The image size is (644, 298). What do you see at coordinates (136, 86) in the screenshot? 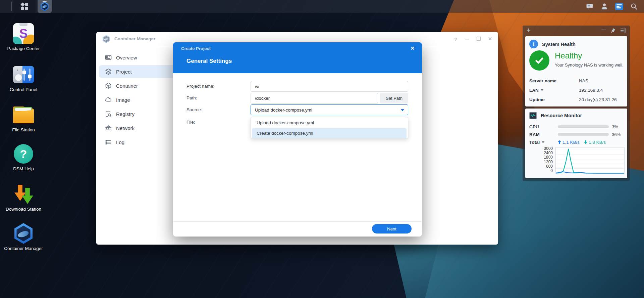
I see `sidebar-item-container: Container` at bounding box center [136, 86].